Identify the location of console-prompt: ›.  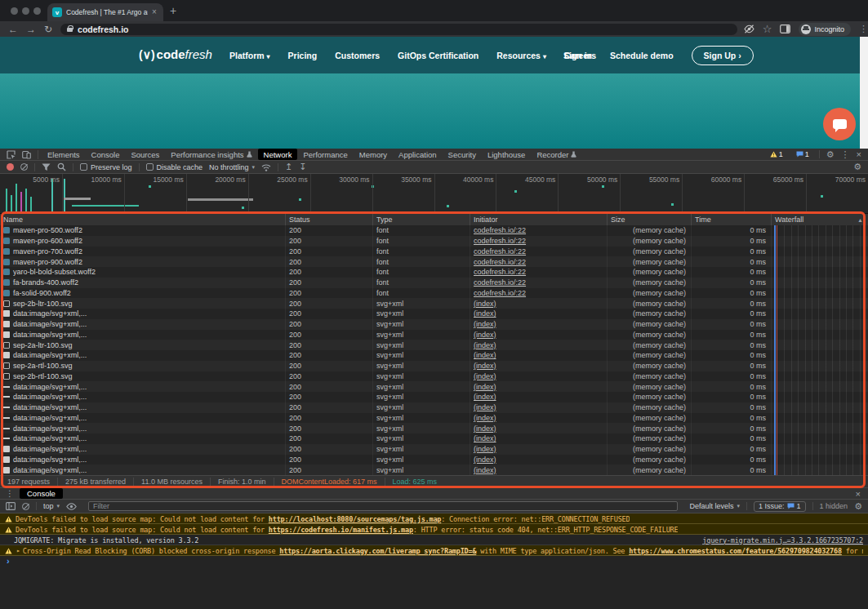
(434, 562).